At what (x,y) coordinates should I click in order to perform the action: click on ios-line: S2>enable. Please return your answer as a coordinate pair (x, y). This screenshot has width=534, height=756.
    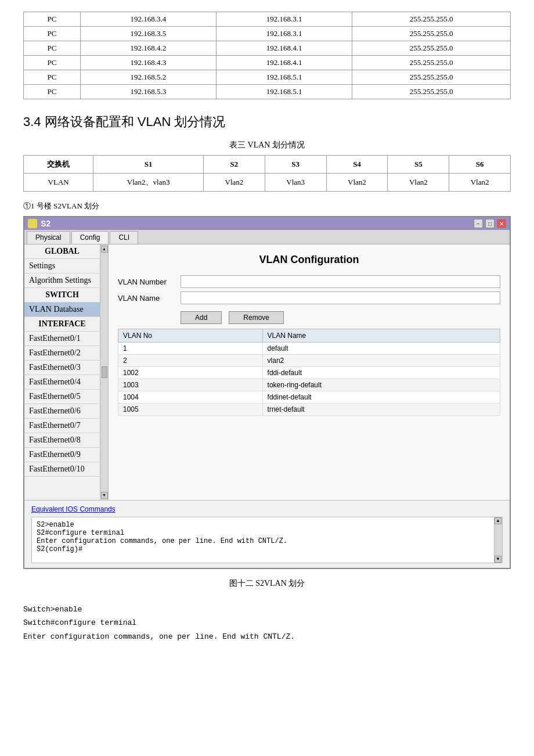
    Looking at the image, I should click on (262, 525).